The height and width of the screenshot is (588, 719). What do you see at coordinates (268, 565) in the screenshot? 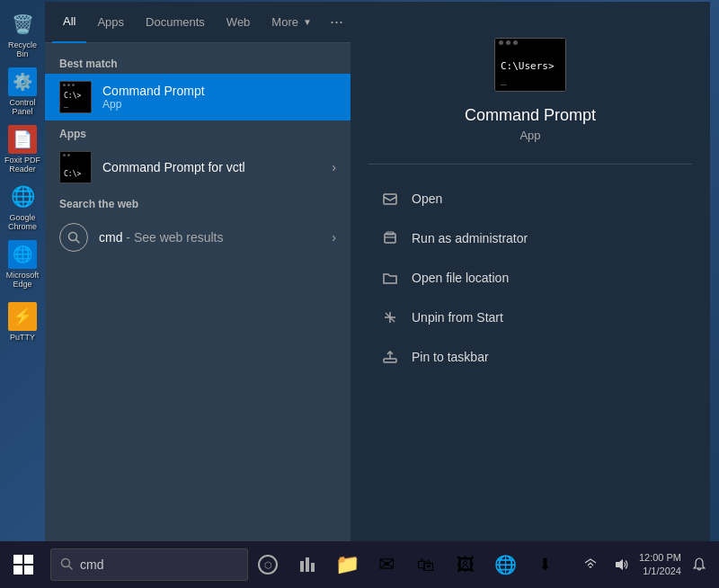
I see `cortana-icon: ⬡` at bounding box center [268, 565].